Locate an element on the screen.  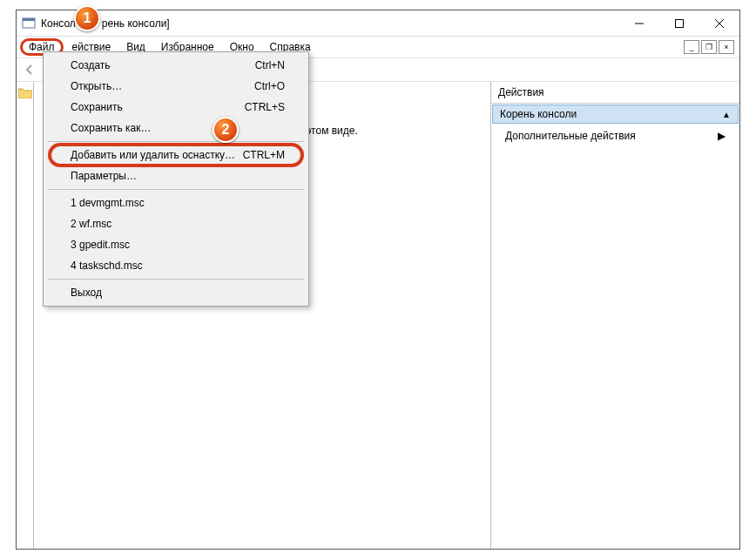
menu-item-options: Параметры… is located at coordinates (176, 176).